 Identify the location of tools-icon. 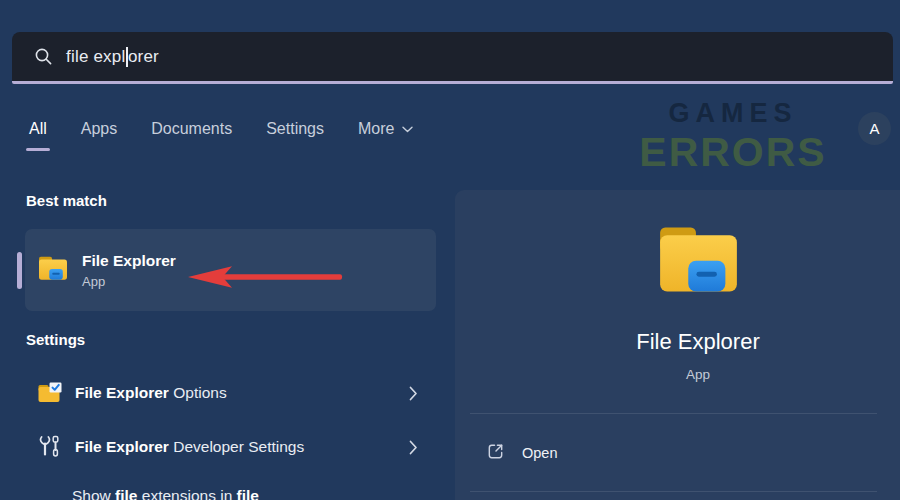
(50, 447).